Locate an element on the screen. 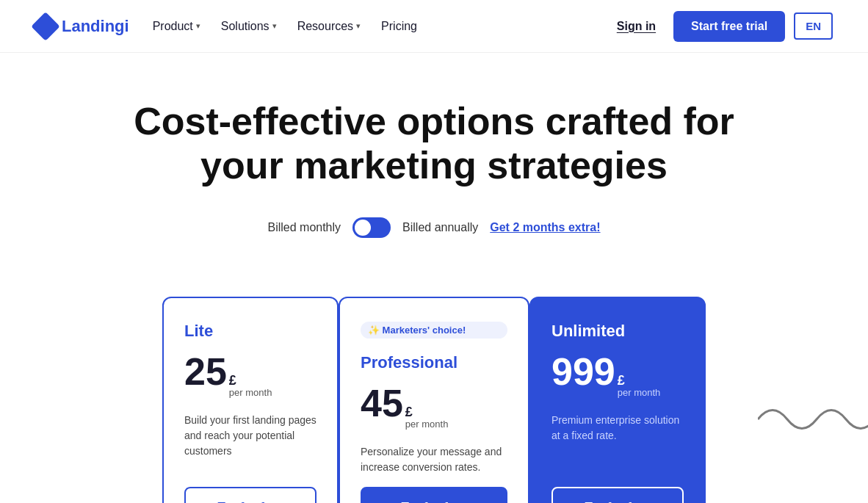  price-period-lite: per month is located at coordinates (251, 394).